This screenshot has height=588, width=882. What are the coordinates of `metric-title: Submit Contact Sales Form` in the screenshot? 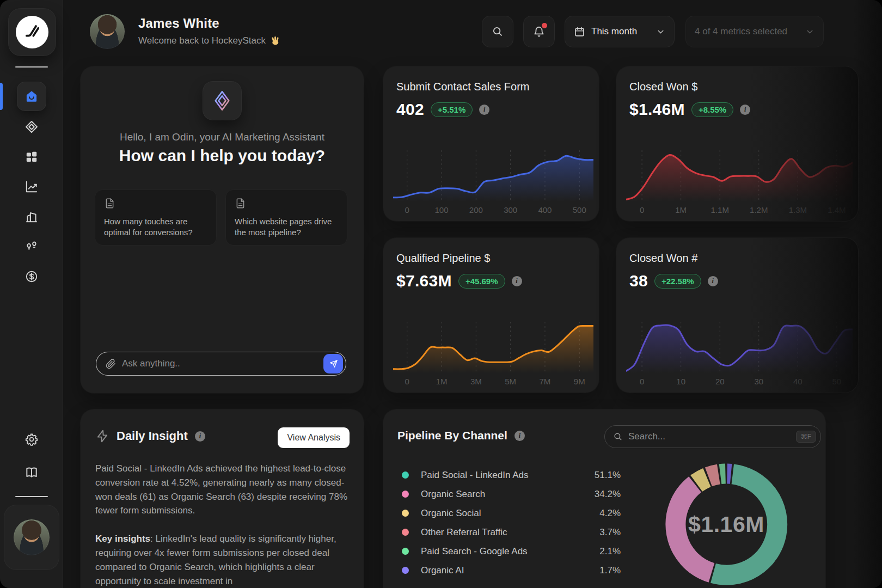 It's located at (463, 87).